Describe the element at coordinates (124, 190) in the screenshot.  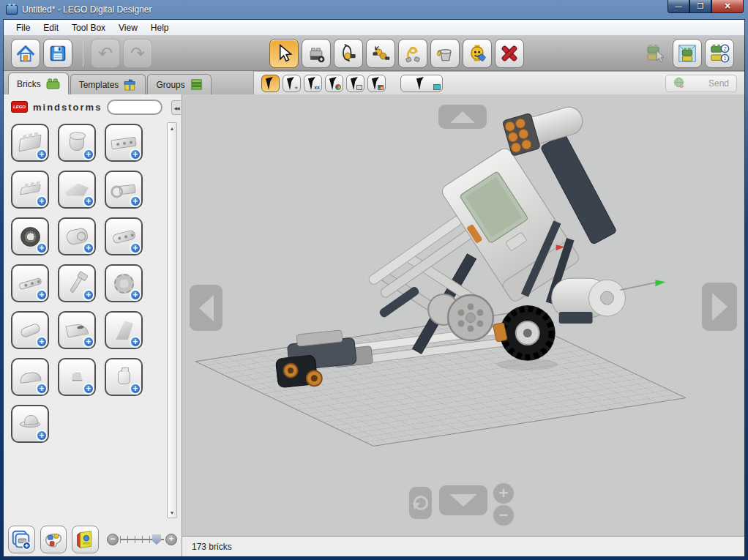
I see `palette-item-plate-with-clip` at that location.